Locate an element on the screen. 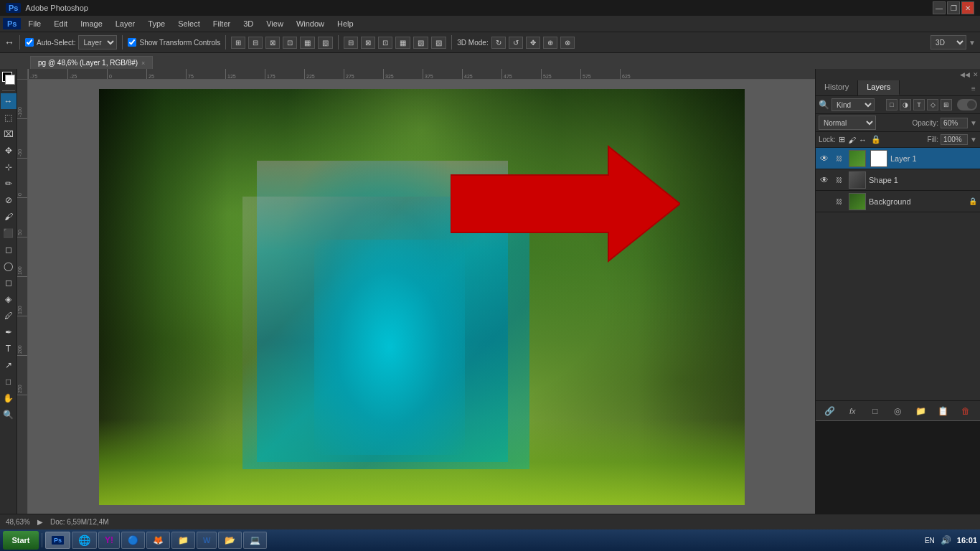  minimize-button: — is located at coordinates (939, 8).